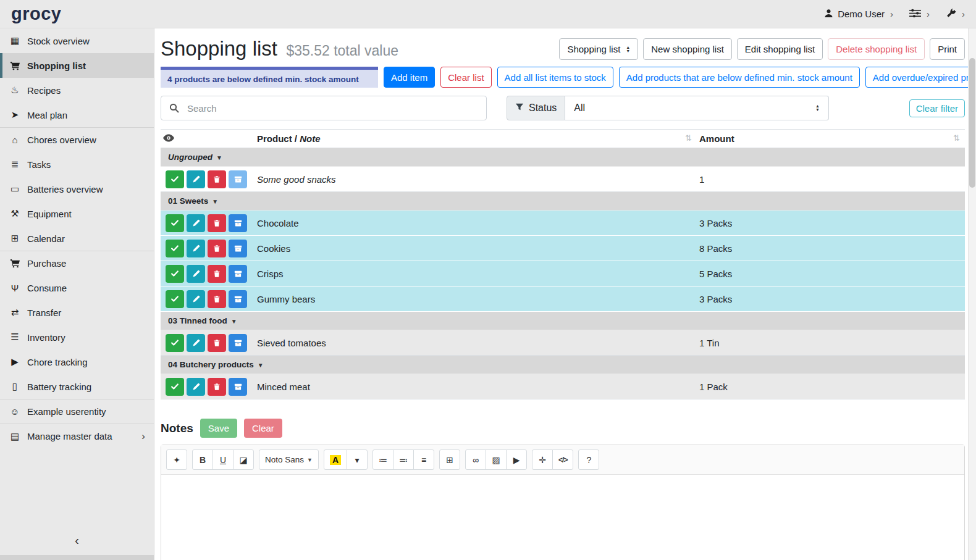 Image resolution: width=976 pixels, height=560 pixels. I want to click on paragraph-align-button: ≡, so click(424, 459).